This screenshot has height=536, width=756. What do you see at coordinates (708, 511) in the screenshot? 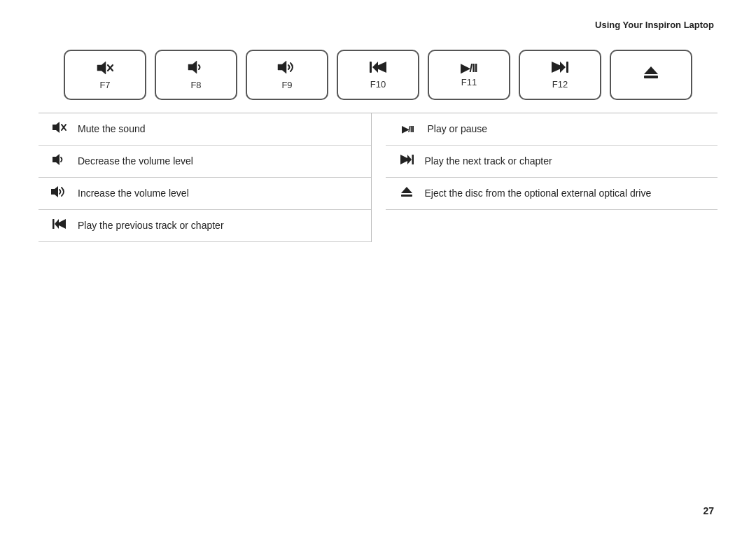
I see `page-number: 27` at bounding box center [708, 511].